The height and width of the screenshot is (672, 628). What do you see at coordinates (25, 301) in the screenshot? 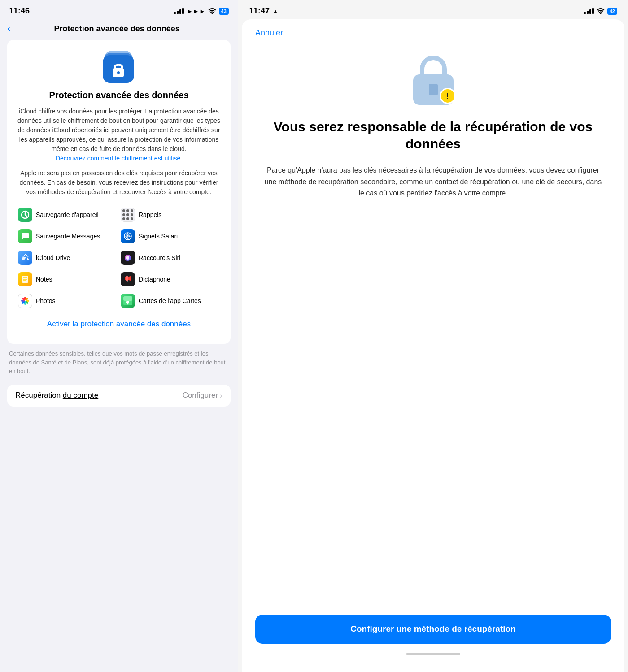
I see `app-icon-photos` at bounding box center [25, 301].